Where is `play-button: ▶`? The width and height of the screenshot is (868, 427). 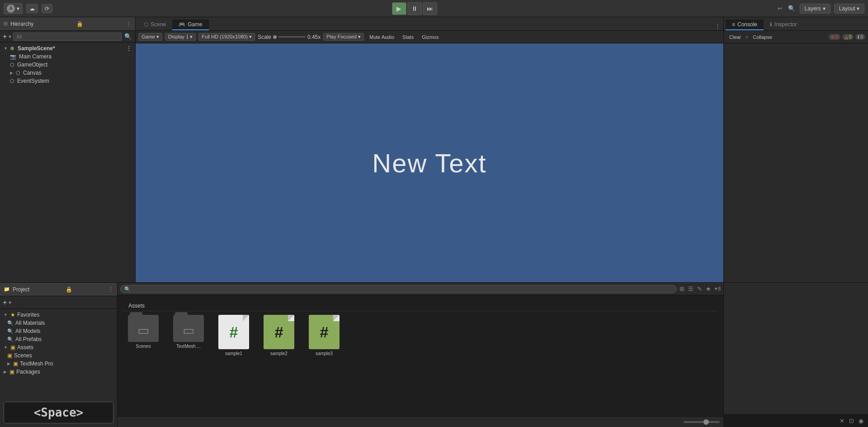 play-button: ▶ is located at coordinates (399, 9).